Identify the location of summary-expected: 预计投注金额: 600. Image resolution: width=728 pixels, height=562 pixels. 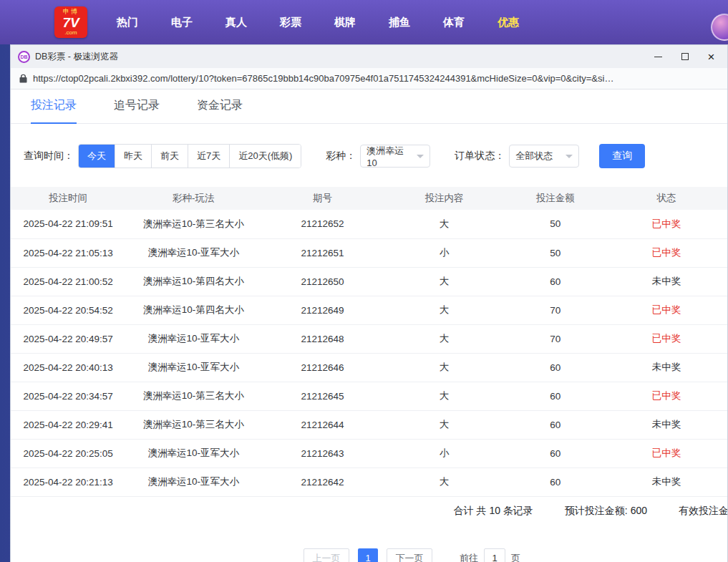
(606, 511).